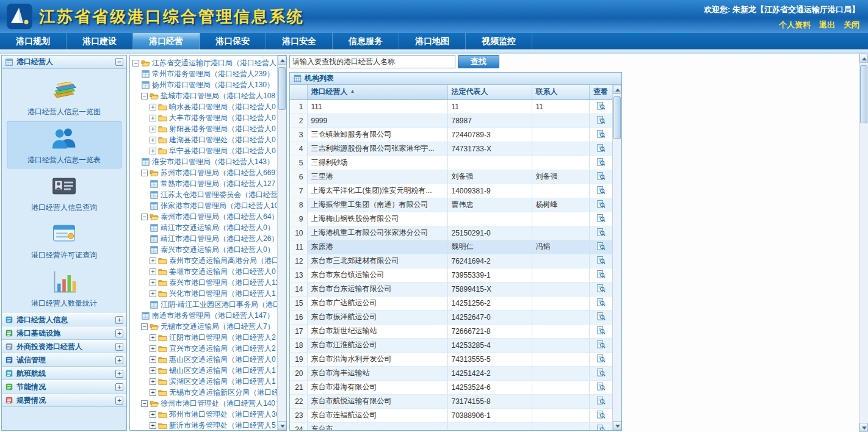 This screenshot has height=432, width=868. Describe the element at coordinates (204, 326) in the screenshot. I see `tree-node-24: −无锡市交通运输局（港口经营人7）` at that location.